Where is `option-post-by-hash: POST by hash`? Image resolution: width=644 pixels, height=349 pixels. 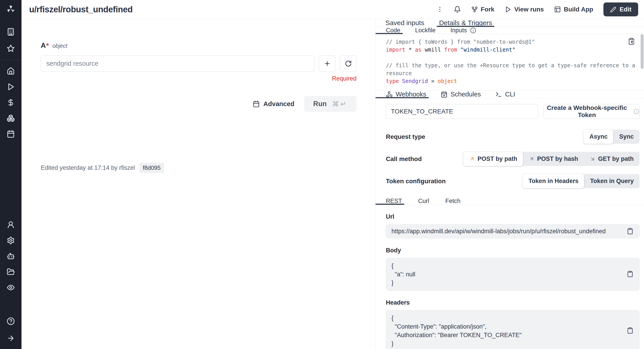 option-post-by-hash: POST by hash is located at coordinates (554, 159).